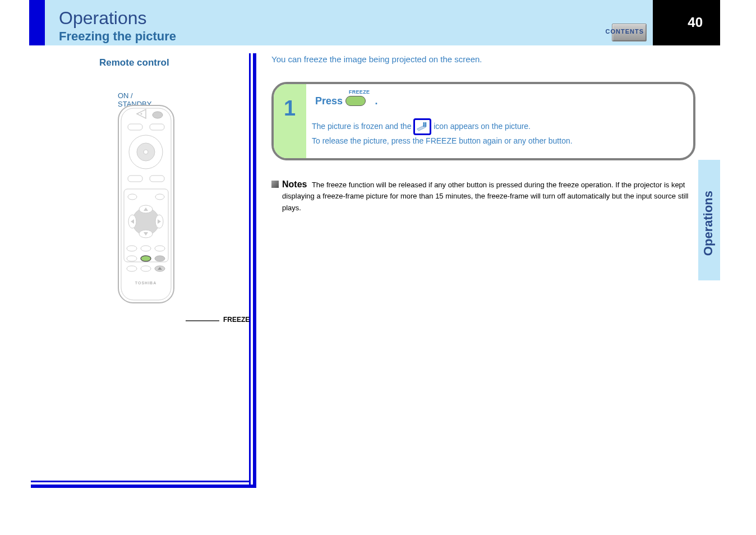 This screenshot has height=535, width=756. I want to click on callout-line, so click(202, 321).